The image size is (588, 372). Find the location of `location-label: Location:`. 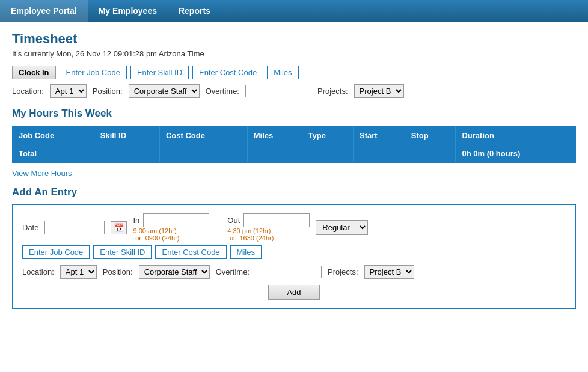

location-label: Location: is located at coordinates (28, 91).